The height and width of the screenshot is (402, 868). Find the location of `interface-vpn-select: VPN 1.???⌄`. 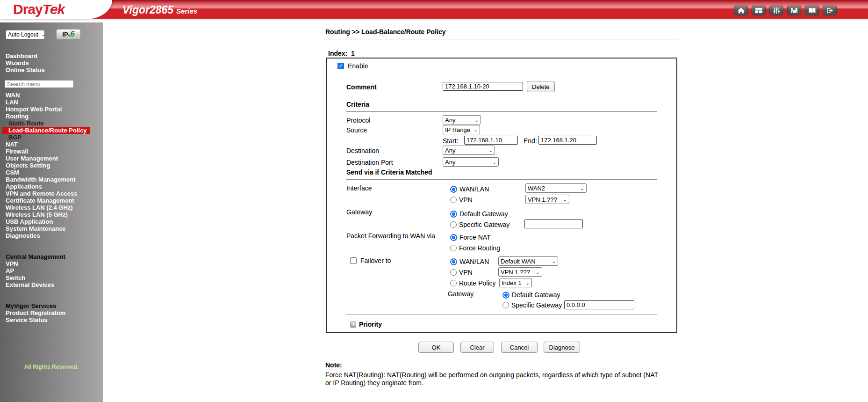

interface-vpn-select: VPN 1.???⌄ is located at coordinates (547, 199).